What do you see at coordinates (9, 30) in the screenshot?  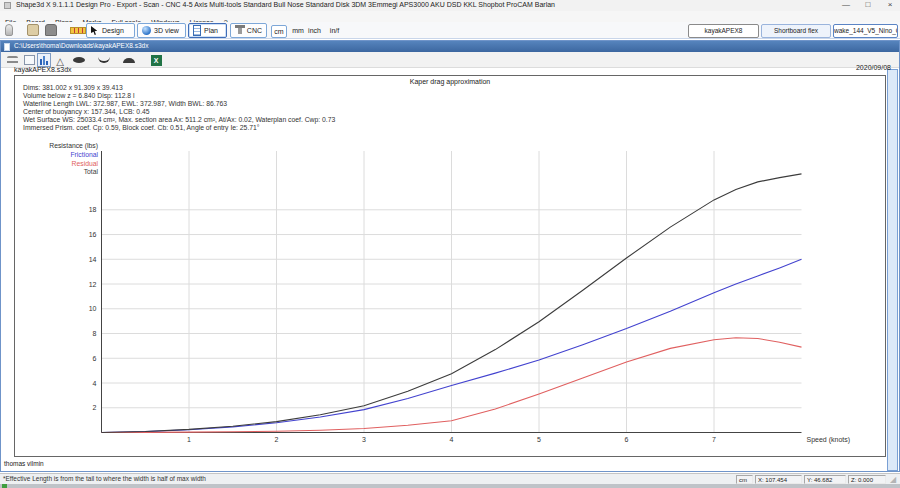 I see `pointer-icon` at bounding box center [9, 30].